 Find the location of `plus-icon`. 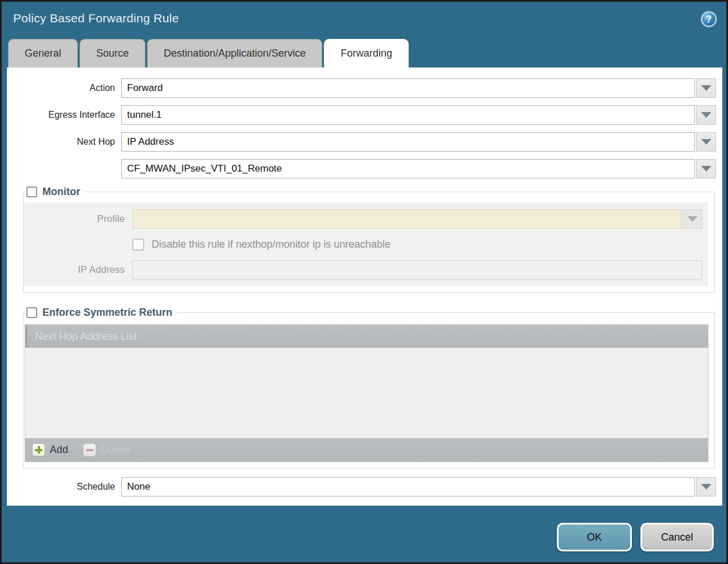

plus-icon is located at coordinates (39, 450).